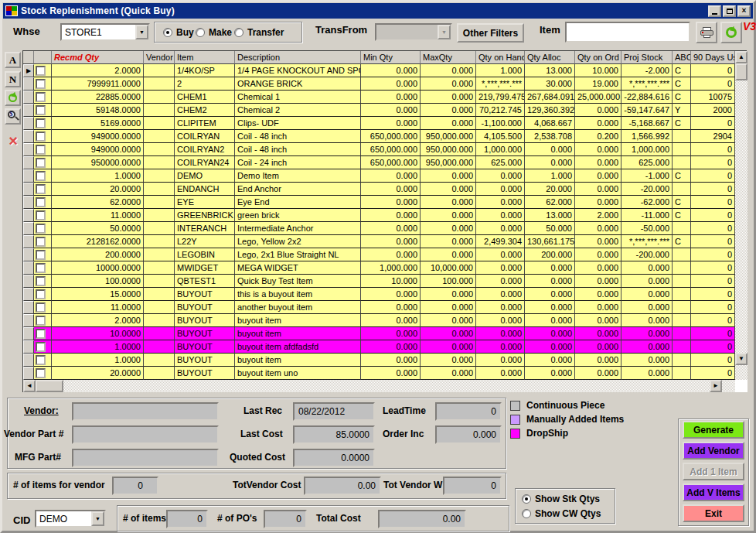  Describe the element at coordinates (379, 162) in the screenshot. I see `table-row: 950000.0000 COILRYAN24 Coil - 24 inch 65…` at that location.